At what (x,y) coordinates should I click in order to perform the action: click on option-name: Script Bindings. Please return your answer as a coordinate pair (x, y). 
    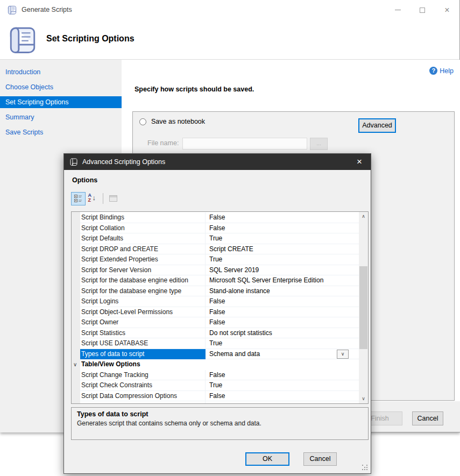
    Looking at the image, I should click on (139, 218).